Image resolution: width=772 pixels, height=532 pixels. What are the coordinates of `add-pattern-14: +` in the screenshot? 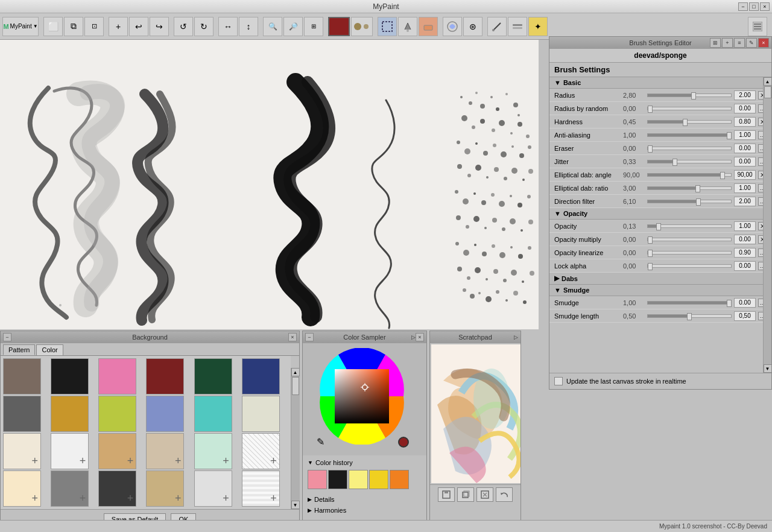 It's located at (83, 461).